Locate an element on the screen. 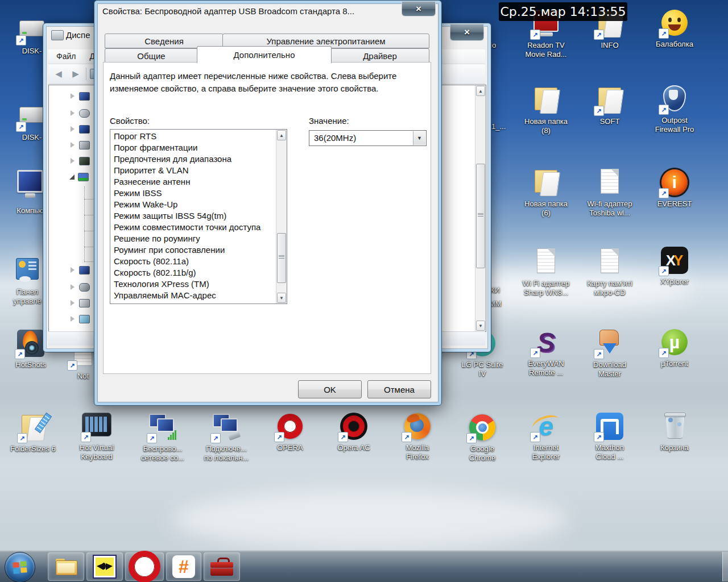  property-item: Порог фрагментации is located at coordinates (193, 148).